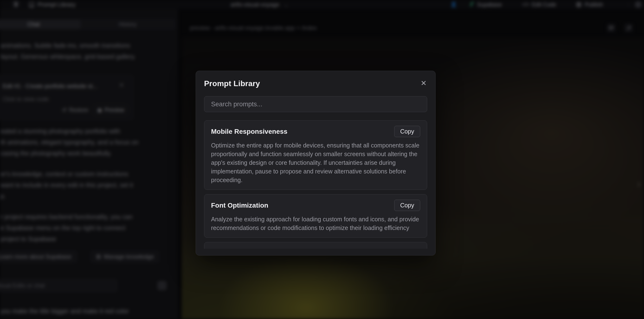 The height and width of the screenshot is (319, 644). I want to click on close-icon: ✕, so click(424, 83).